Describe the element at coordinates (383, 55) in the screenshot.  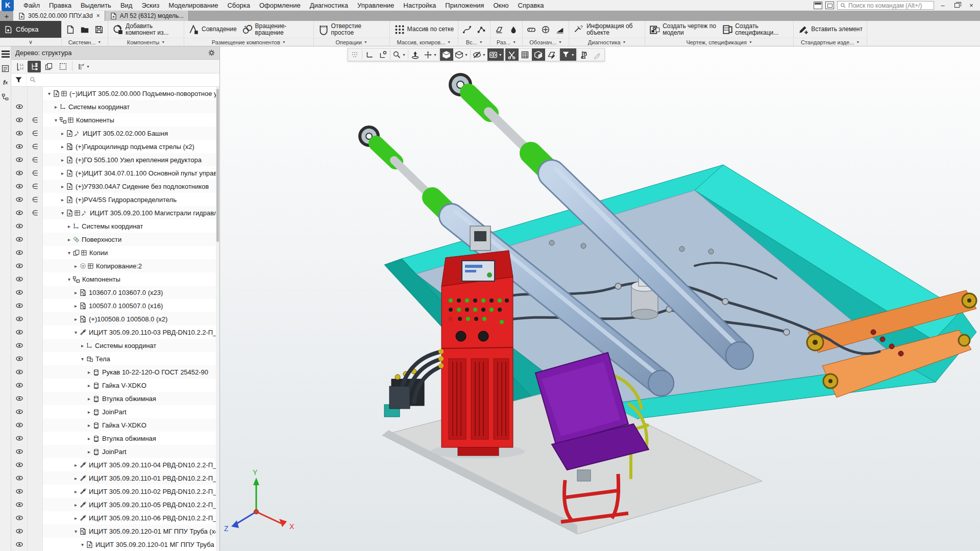
I see `coordsys-placement-button` at that location.